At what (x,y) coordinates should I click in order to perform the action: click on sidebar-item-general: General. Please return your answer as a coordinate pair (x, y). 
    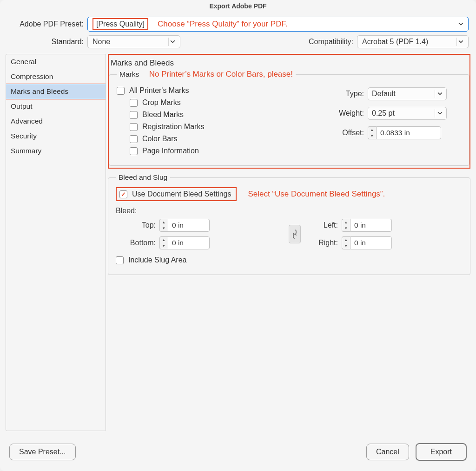
    Looking at the image, I should click on (56, 62).